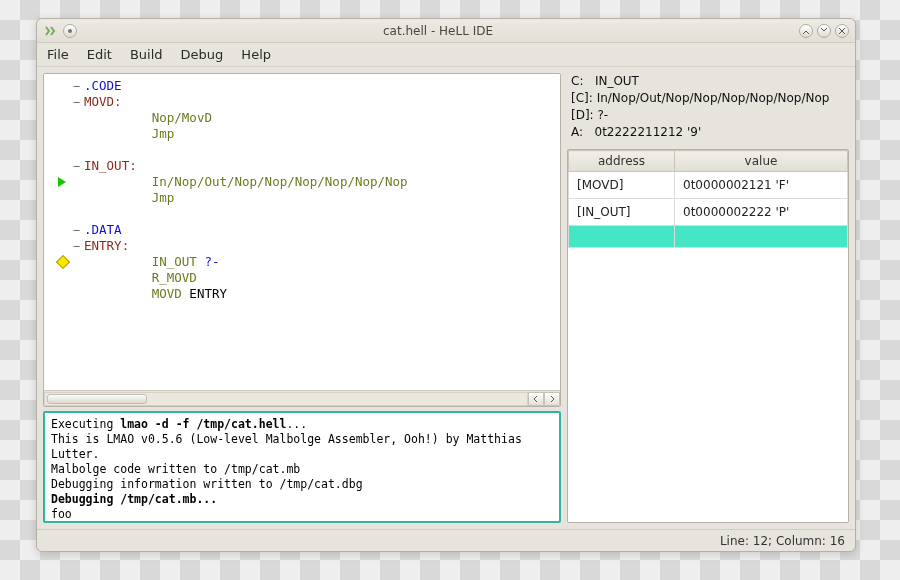 Image resolution: width=900 pixels, height=580 pixels. What do you see at coordinates (103, 102) in the screenshot?
I see `code-token: MOVD:` at bounding box center [103, 102].